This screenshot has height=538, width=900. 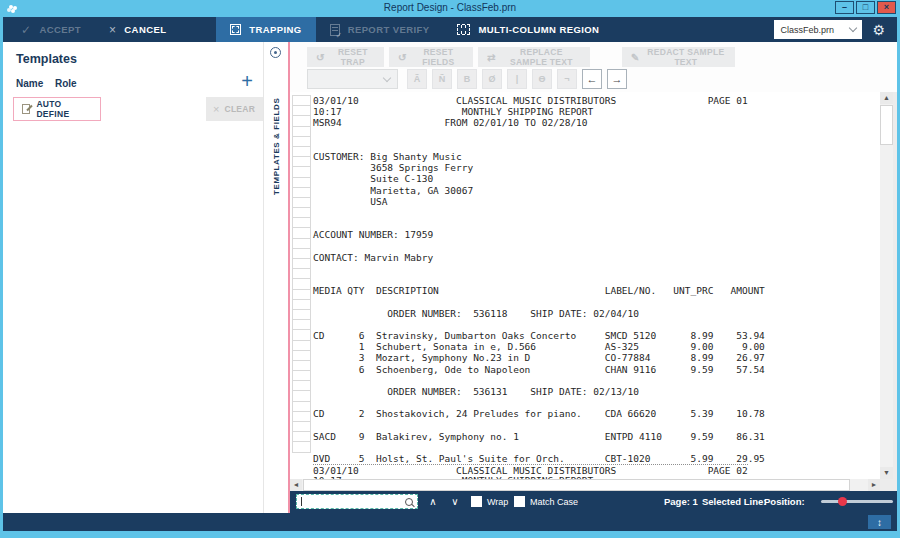 I want to click on report-line: 1 Schubert, Sonata in e, D.566 AS-325 9.…, so click(x=539, y=346).